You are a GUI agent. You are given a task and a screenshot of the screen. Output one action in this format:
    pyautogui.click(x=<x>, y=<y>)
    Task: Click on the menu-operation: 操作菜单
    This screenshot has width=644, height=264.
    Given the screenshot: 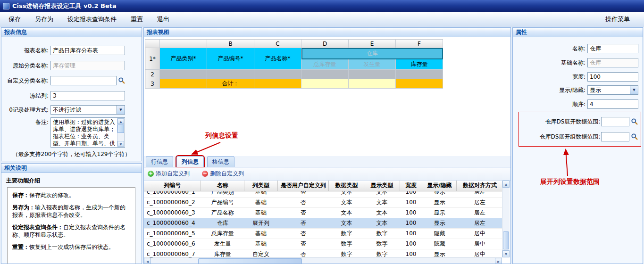 What is the action you would take?
    pyautogui.click(x=618, y=19)
    